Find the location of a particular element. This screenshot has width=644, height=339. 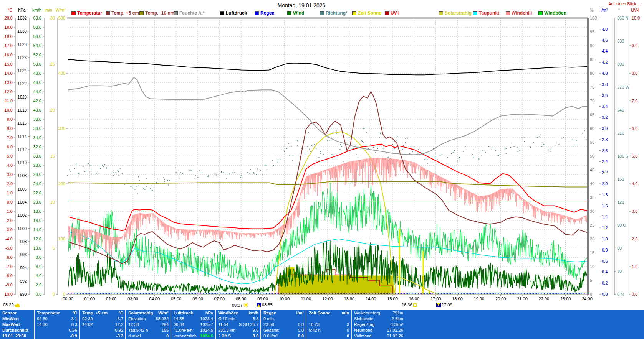

svg-text: 1020 is located at coordinates (22, 97).